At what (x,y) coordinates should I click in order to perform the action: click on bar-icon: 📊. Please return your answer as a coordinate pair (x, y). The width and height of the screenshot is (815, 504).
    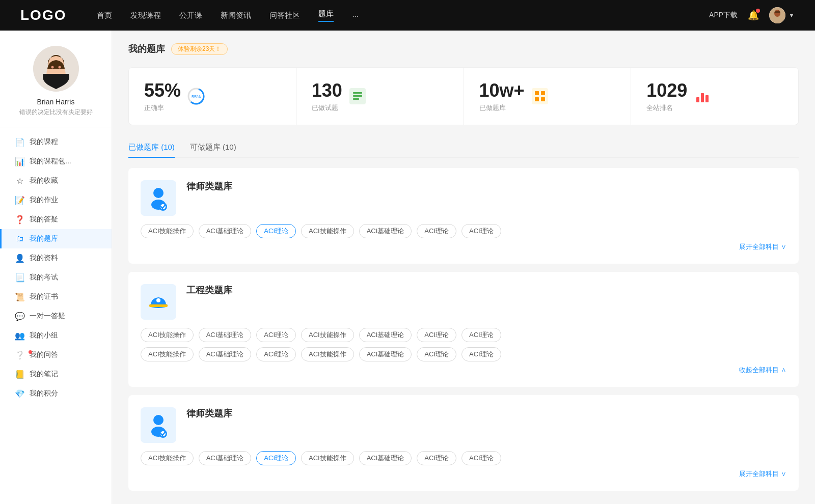
    Looking at the image, I should click on (20, 161).